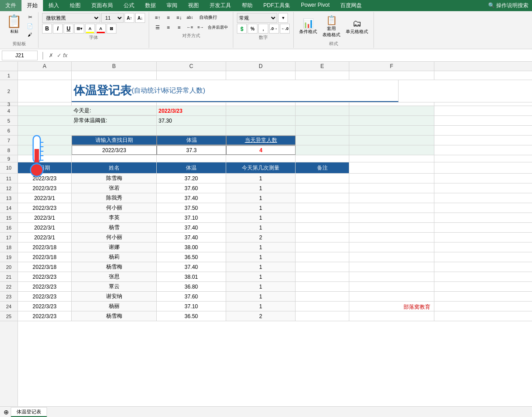 The image size is (532, 417). Describe the element at coordinates (392, 247) in the screenshot. I see `cell-f18` at that location.